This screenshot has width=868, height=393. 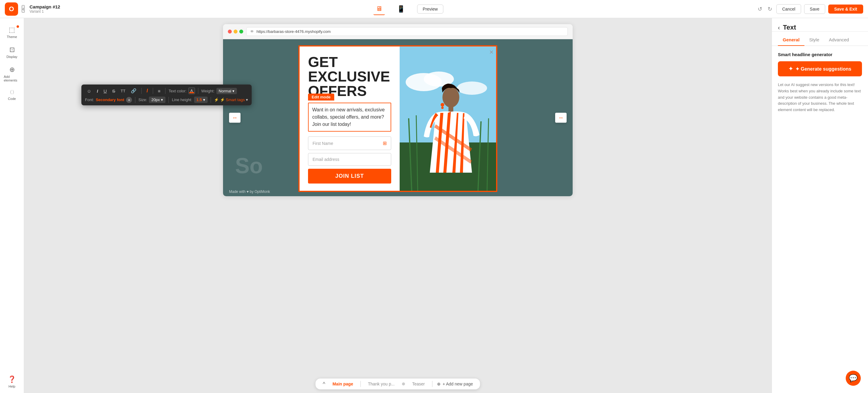 I want to click on browser-dot-red, so click(x=230, y=32).